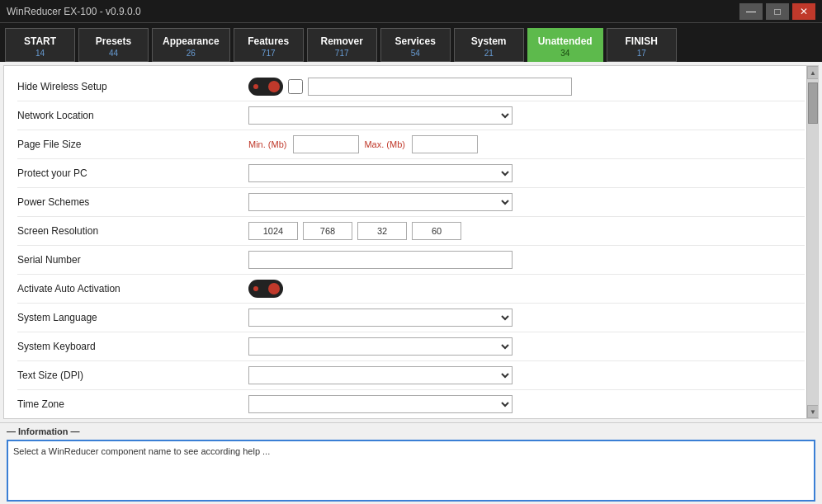 This screenshot has height=504, width=822. What do you see at coordinates (411, 376) in the screenshot?
I see `row-text-size-dpi: Text Size (DPI)` at bounding box center [411, 376].